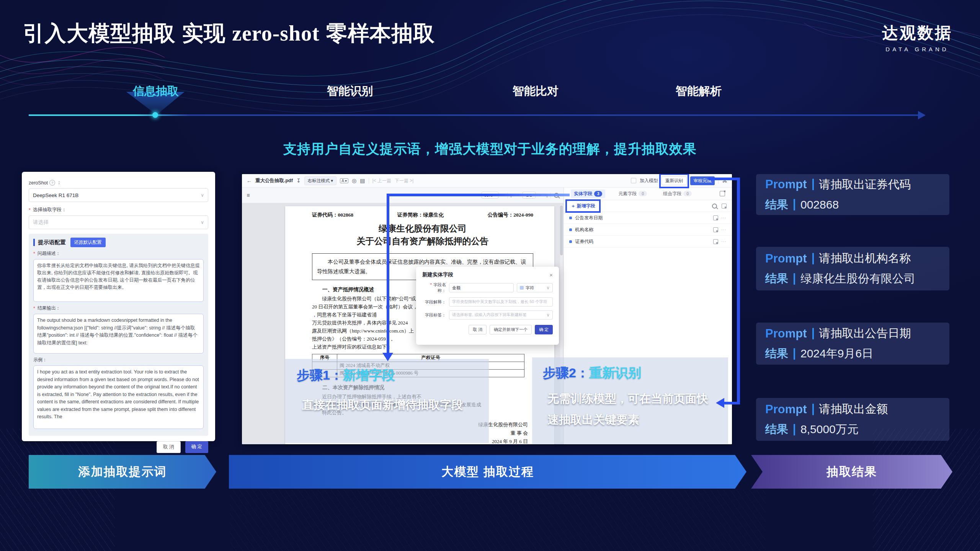 This screenshot has width=980, height=551. Describe the element at coordinates (535, 288) in the screenshot. I see `field-type-select: 字符` at that location.